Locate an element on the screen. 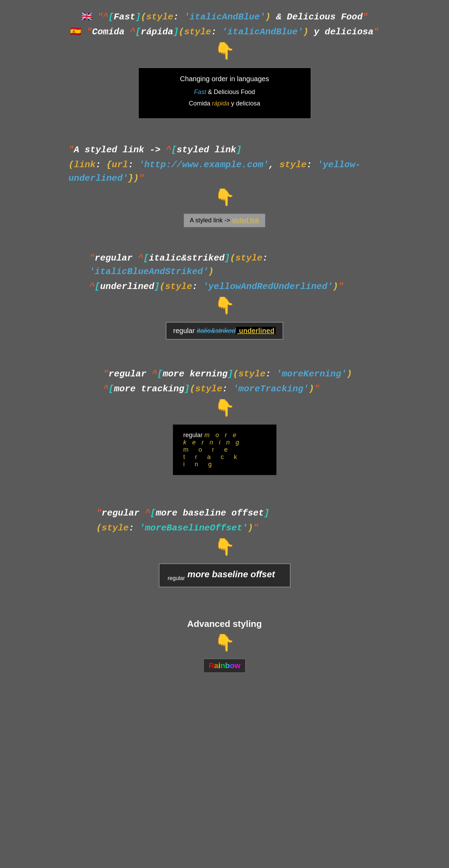 The image size is (449, 868). colon-style-l: : is located at coordinates (312, 165).